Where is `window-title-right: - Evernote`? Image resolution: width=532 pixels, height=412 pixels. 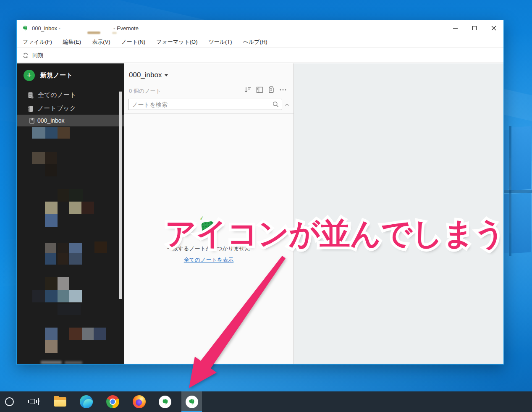 window-title-right: - Evernote is located at coordinates (126, 29).